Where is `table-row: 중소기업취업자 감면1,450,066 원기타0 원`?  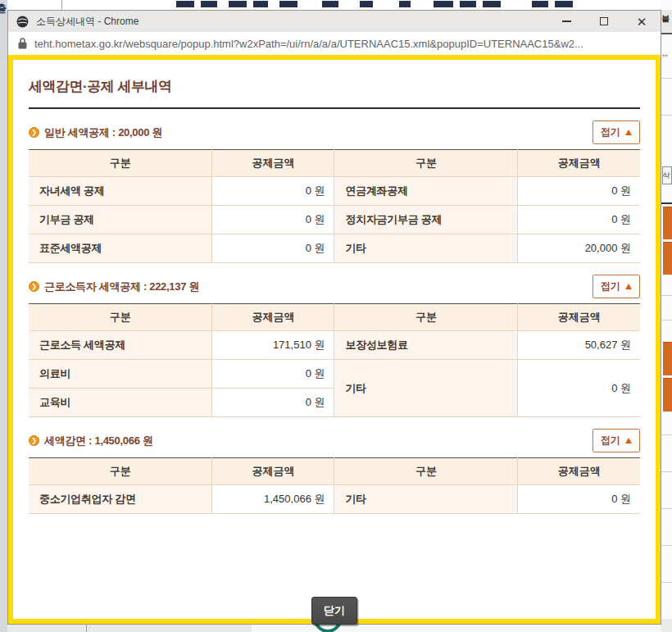 table-row: 중소기업취업자 감면1,450,066 원기타0 원 is located at coordinates (334, 500).